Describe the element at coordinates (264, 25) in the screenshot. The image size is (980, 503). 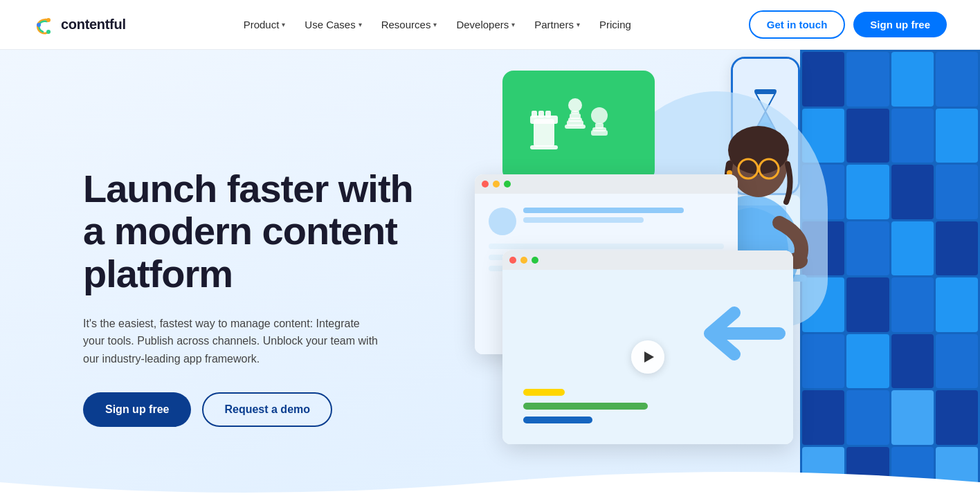
I see `nav-item-product: Product ▾` at that location.